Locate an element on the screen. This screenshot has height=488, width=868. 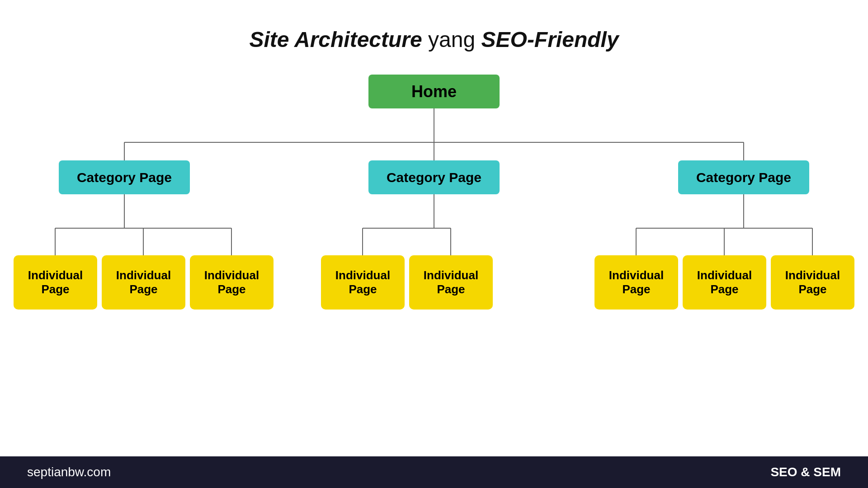
individual-label-8: IndividualPage is located at coordinates (813, 282).